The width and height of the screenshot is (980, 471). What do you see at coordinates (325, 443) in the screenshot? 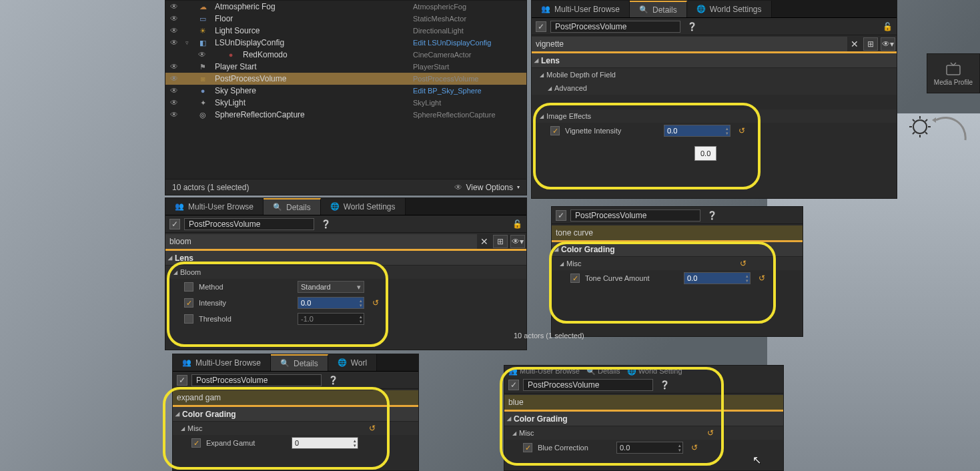
I see `expandgamut-value-input: 0▴▾` at bounding box center [325, 443].